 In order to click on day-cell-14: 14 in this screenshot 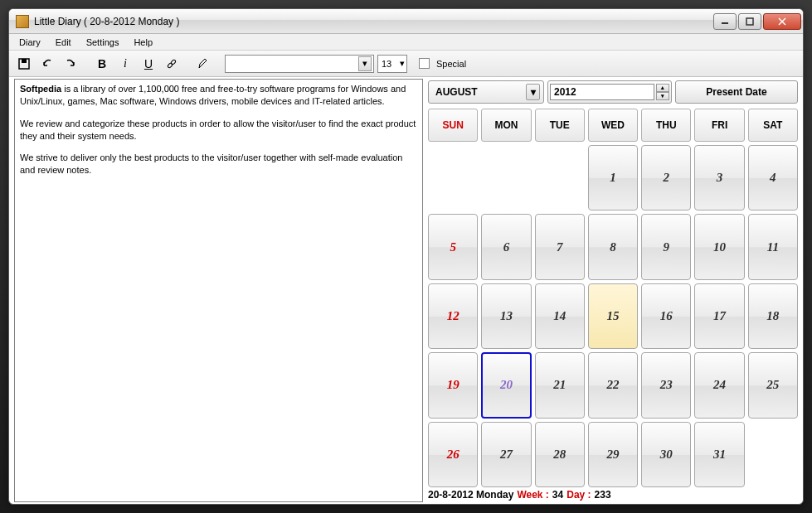, I will do `click(560, 317)`.